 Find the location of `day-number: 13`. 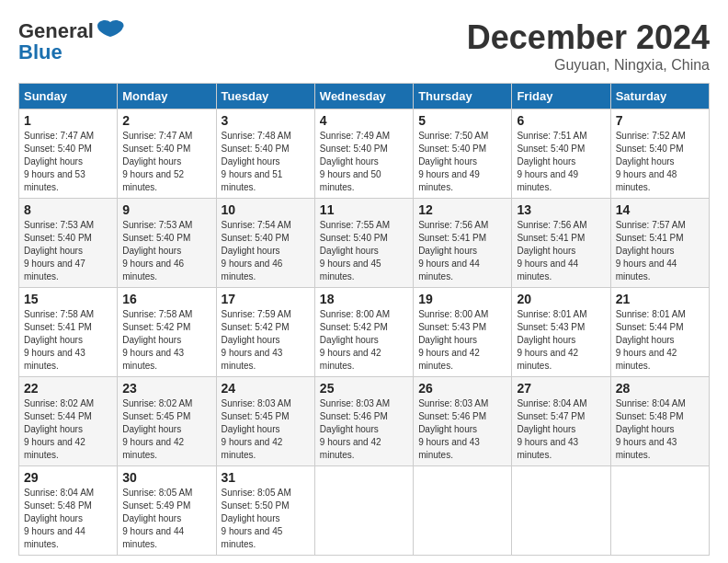

day-number: 13 is located at coordinates (561, 210).